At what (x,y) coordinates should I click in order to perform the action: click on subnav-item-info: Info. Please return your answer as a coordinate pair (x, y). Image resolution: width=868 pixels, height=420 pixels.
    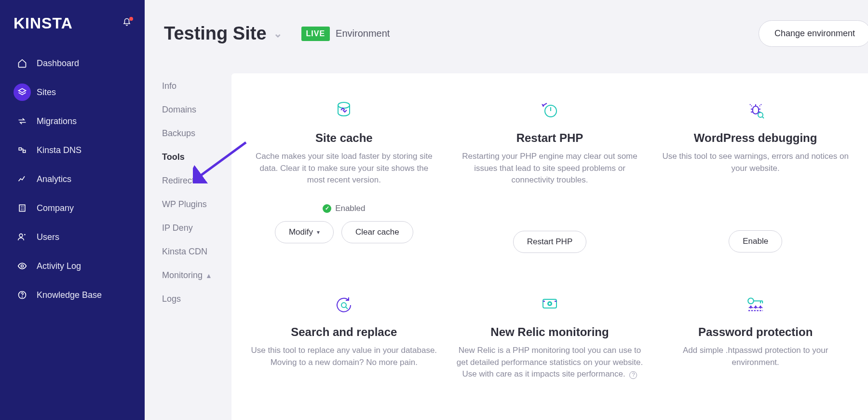
    Looking at the image, I should click on (197, 86).